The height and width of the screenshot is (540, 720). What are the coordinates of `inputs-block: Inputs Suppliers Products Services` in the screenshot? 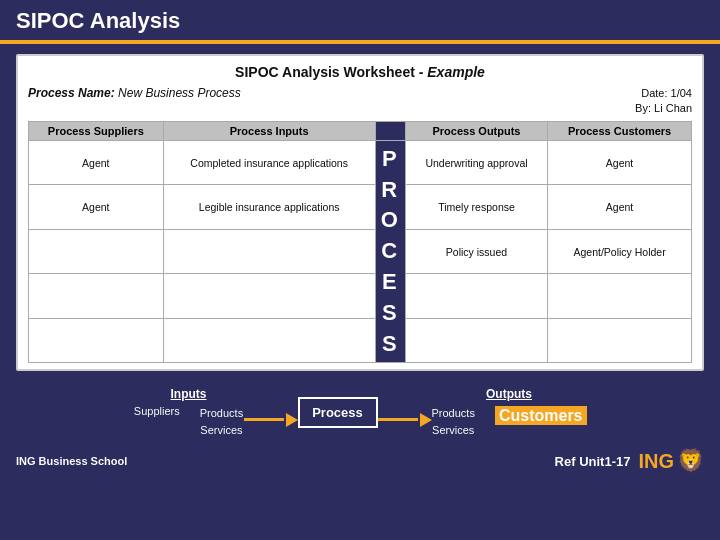 It's located at (189, 412).